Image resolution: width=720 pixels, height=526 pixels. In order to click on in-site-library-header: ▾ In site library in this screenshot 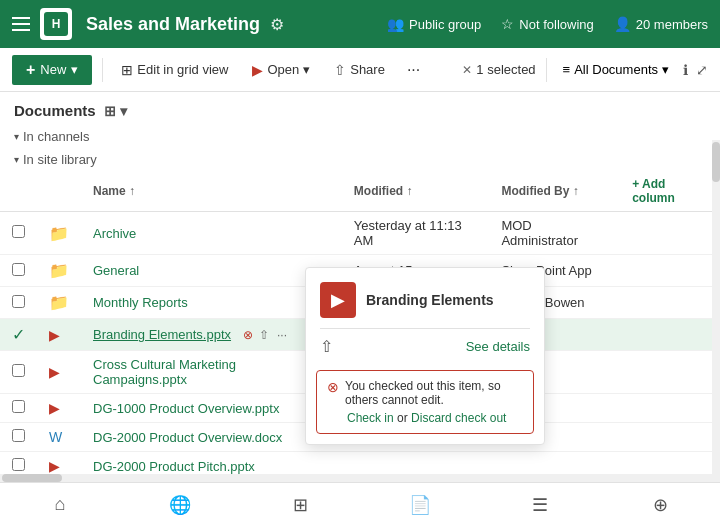, I will do `click(360, 160)`.